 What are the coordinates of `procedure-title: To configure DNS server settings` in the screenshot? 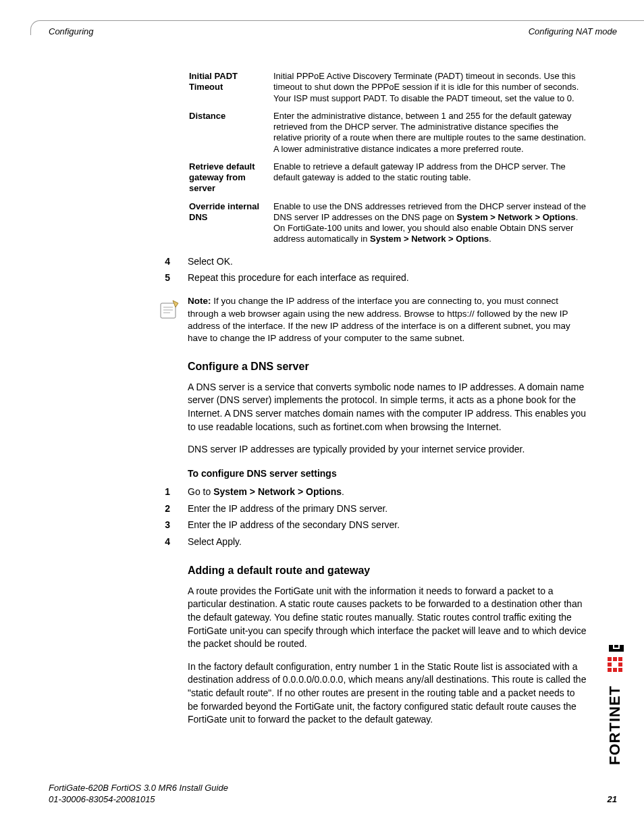 It's located at (387, 474).